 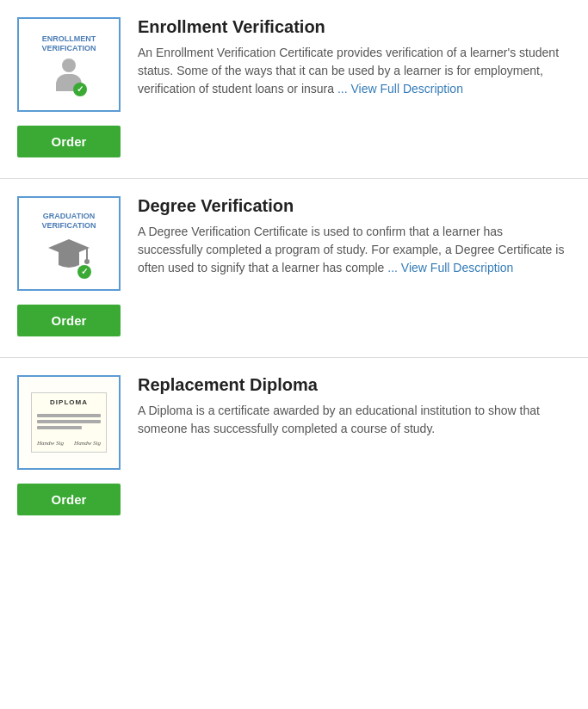 I want to click on checkmark-badge: ✓, so click(x=80, y=89).